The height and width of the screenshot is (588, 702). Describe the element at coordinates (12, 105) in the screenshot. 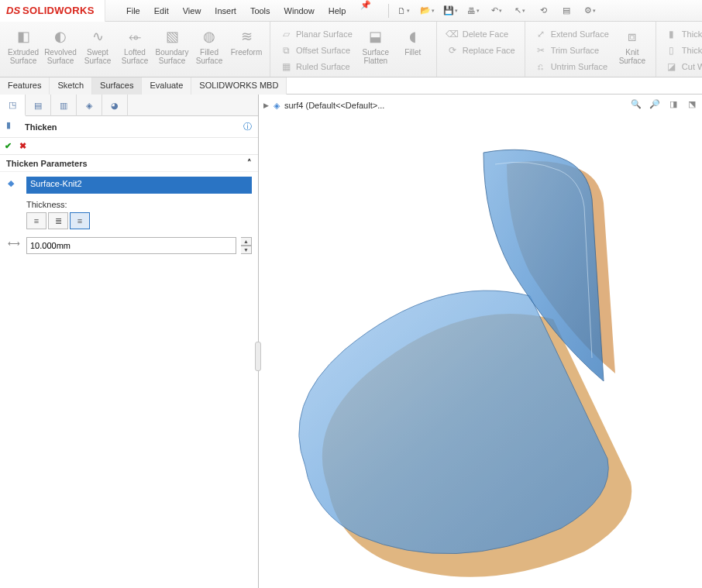

I see `panel-tab-feature: ◳` at that location.